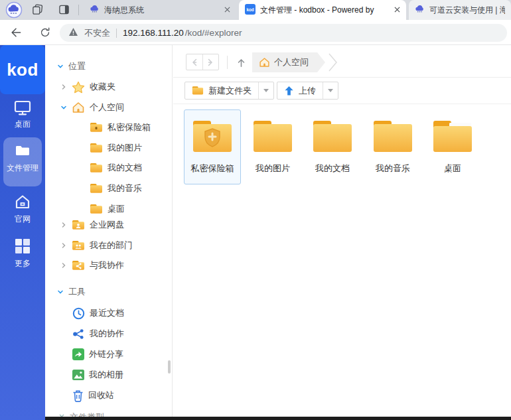 The width and height of the screenshot is (511, 420). I want to click on sidebar-item-website: 官网, so click(23, 219).